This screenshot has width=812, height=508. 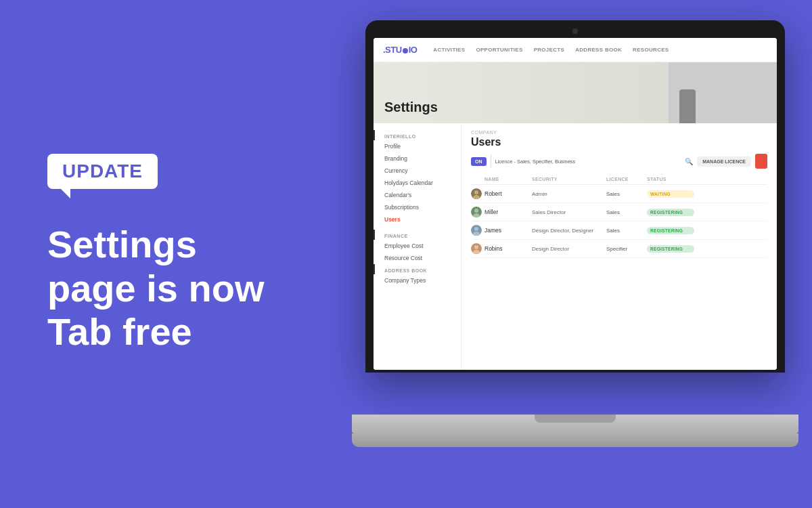 What do you see at coordinates (417, 171) in the screenshot?
I see `sidebar-currency: Currency` at bounding box center [417, 171].